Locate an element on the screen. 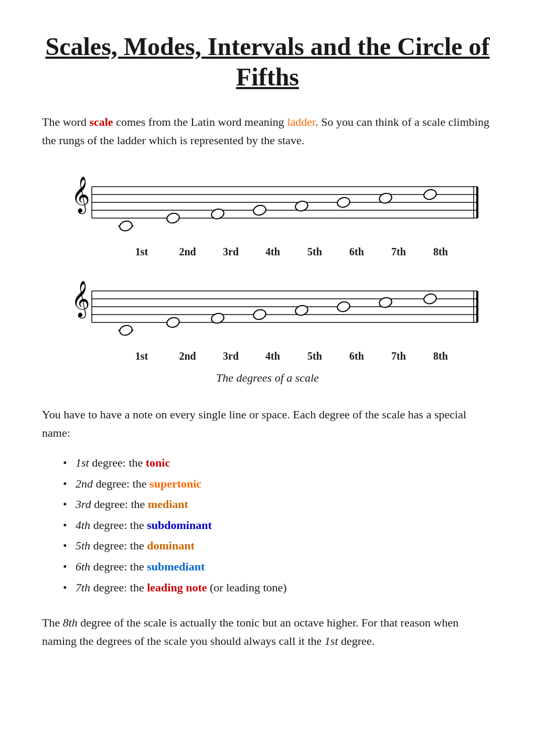 The width and height of the screenshot is (535, 756). staff-1-wrapper: 𝄞 is located at coordinates (268, 215).